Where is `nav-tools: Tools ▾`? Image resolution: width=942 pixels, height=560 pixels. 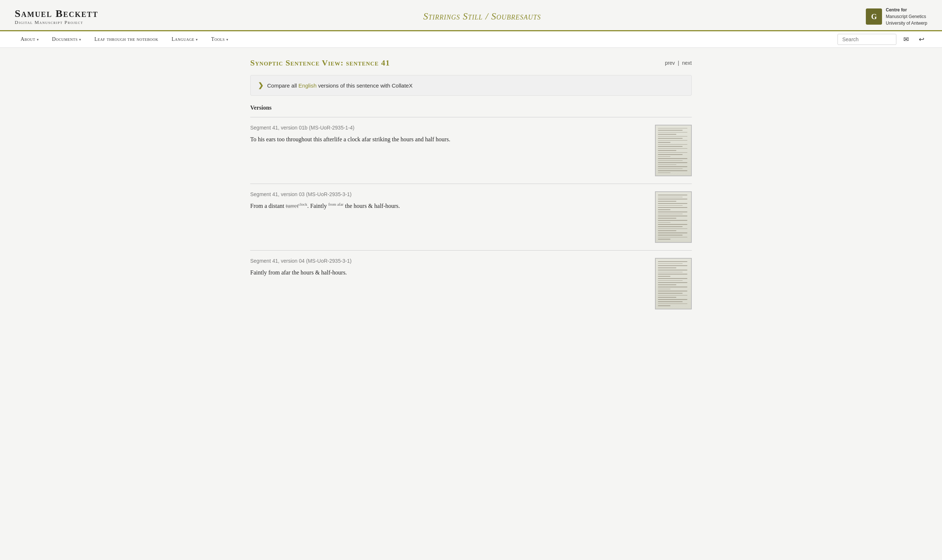
nav-tools: Tools ▾ is located at coordinates (220, 39).